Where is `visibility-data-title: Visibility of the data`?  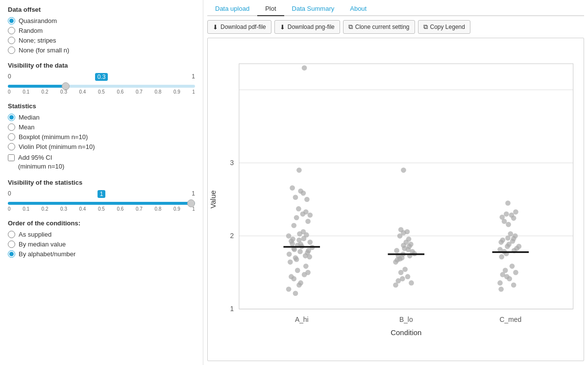
visibility-data-title: Visibility of the data is located at coordinates (101, 66).